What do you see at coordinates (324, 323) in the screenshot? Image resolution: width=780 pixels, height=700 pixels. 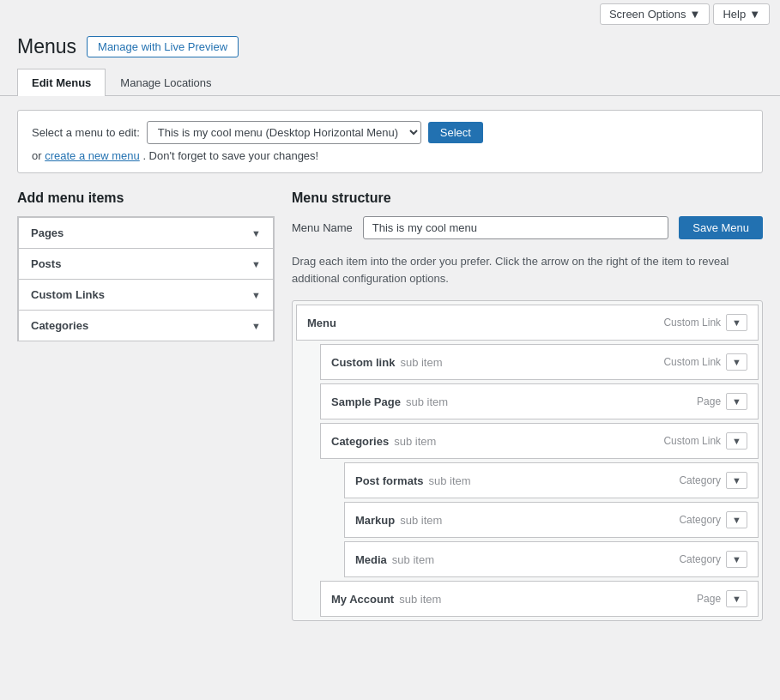 I see `menu-item-menu-left: Menu` at bounding box center [324, 323].